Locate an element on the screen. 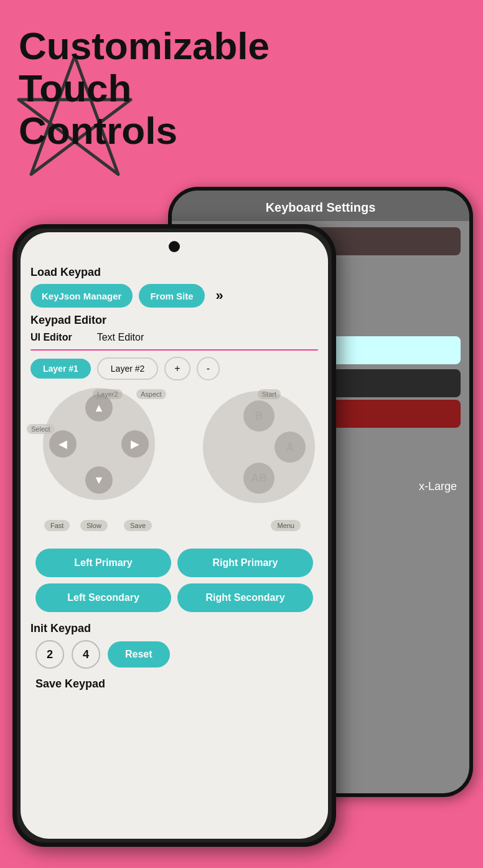 Image resolution: width=483 pixels, height=868 pixels. layer-2-button: Layer #2 is located at coordinates (128, 369).